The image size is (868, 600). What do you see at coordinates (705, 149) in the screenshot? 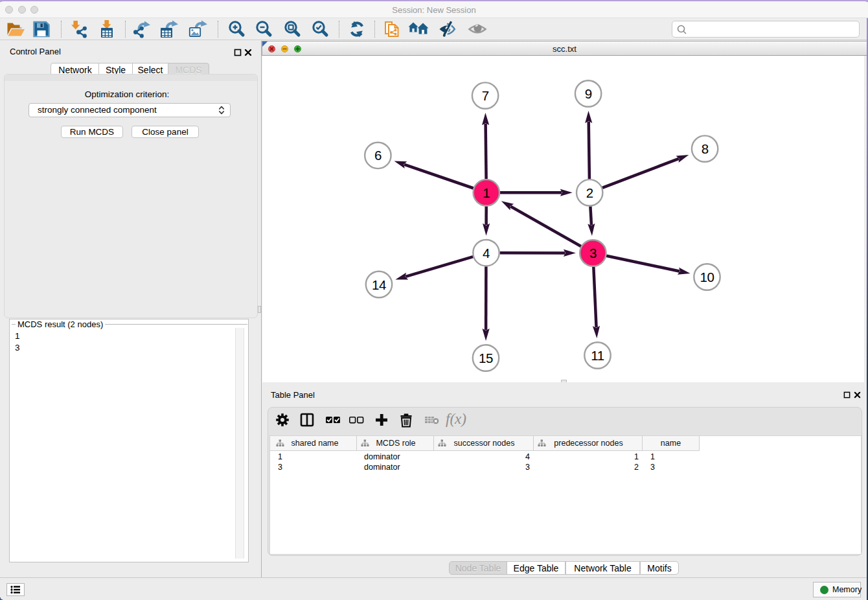
I see `svg-text: 8` at bounding box center [705, 149].